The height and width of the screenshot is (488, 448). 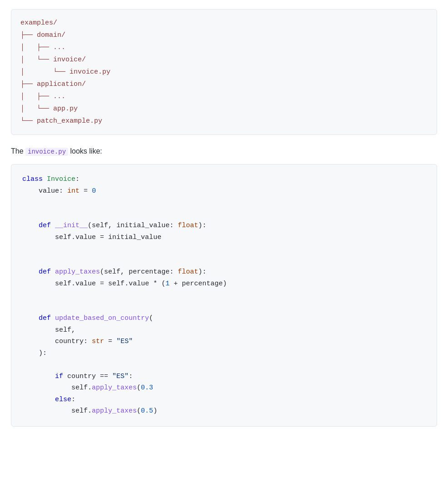 What do you see at coordinates (224, 121) in the screenshot?
I see `tree-line-8: └── patch_example.py` at bounding box center [224, 121].